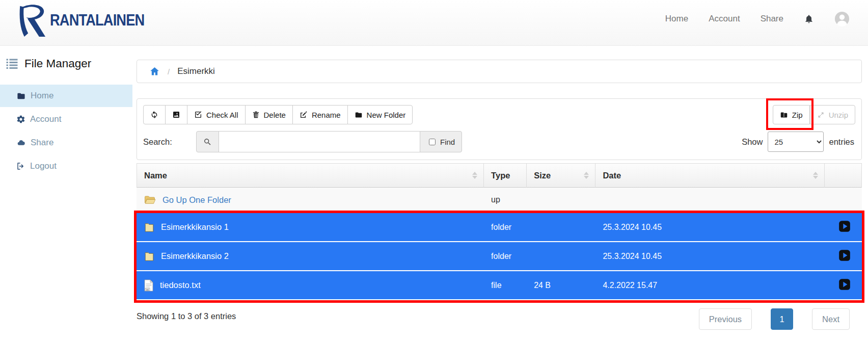 This screenshot has width=868, height=340. I want to click on find-checkbox, so click(432, 142).